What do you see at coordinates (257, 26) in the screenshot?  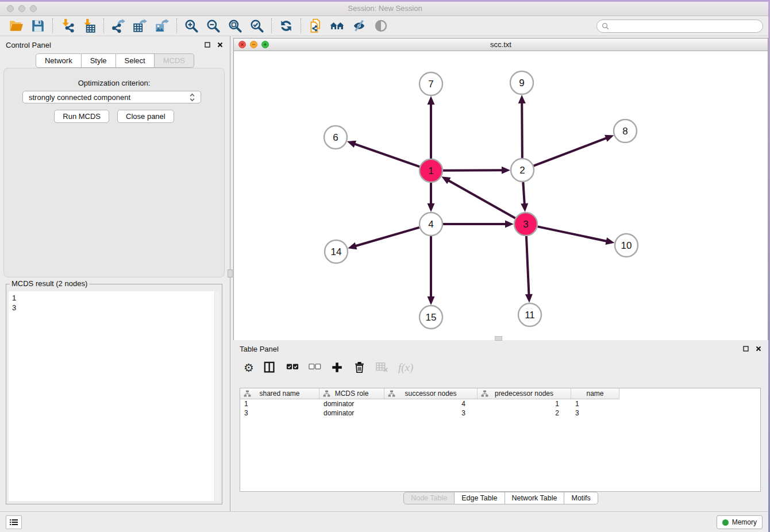 I see `zoom-selected-icon` at bounding box center [257, 26].